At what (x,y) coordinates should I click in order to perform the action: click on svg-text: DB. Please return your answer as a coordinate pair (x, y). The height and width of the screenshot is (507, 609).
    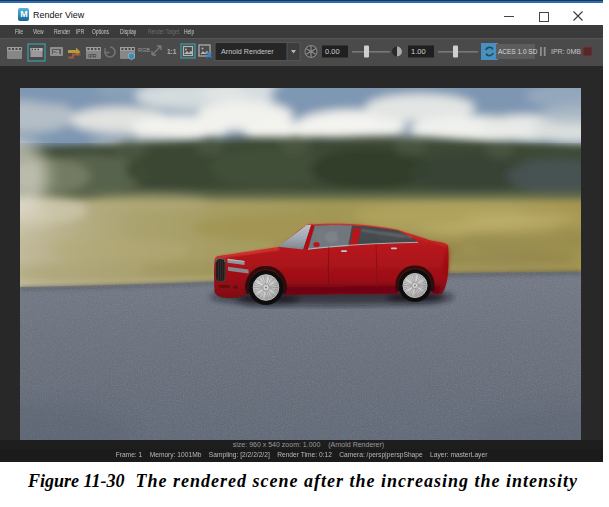
    Looking at the image, I should click on (56, 52).